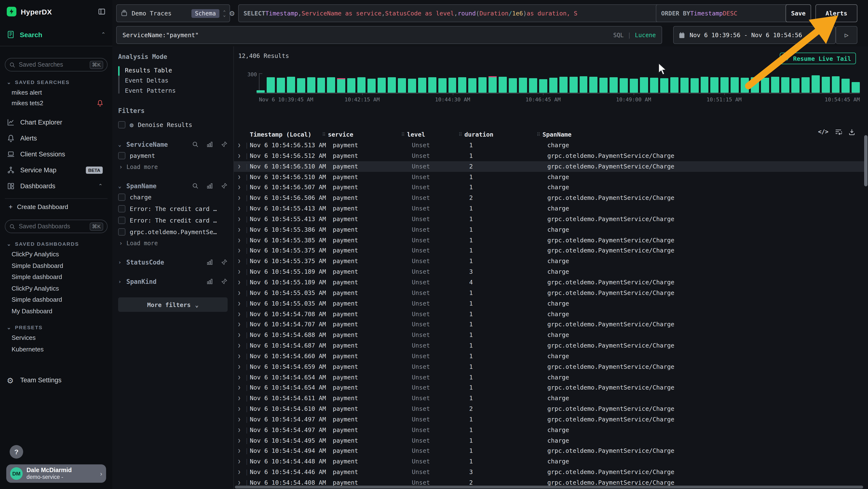 This screenshot has width=868, height=489. I want to click on filter-value-checkbox: payment, so click(173, 155).